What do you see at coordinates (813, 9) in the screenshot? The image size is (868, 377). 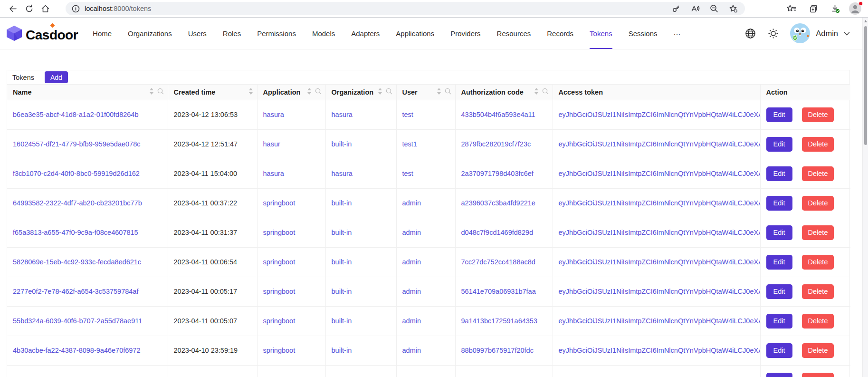 I see `collections-icon` at bounding box center [813, 9].